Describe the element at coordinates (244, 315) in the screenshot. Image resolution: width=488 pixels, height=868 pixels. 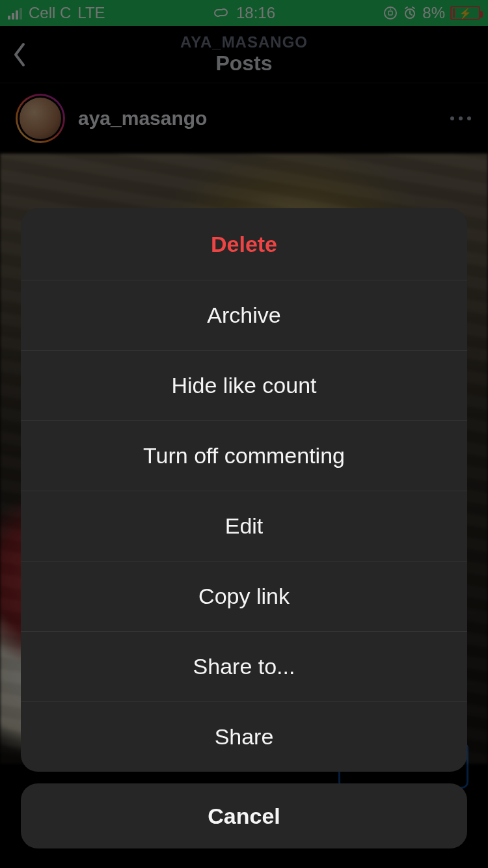
I see `action-archive: Archive` at that location.